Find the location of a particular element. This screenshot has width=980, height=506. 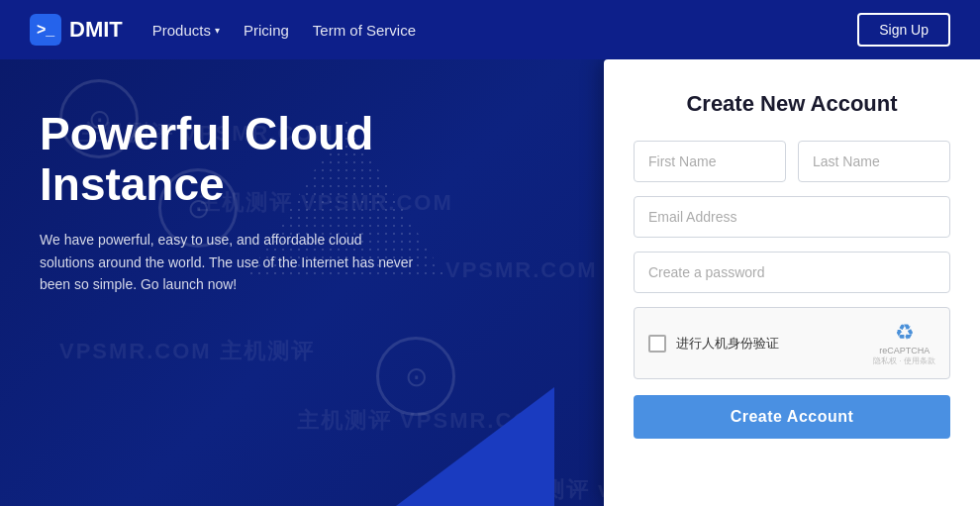

recaptcha-icon: ♻ is located at coordinates (905, 333).